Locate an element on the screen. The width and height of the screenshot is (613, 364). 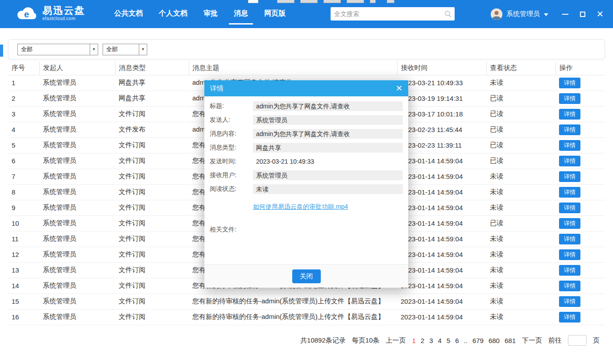
brand: e 易迅云盘 efastcloud.com is located at coordinates (50, 13).